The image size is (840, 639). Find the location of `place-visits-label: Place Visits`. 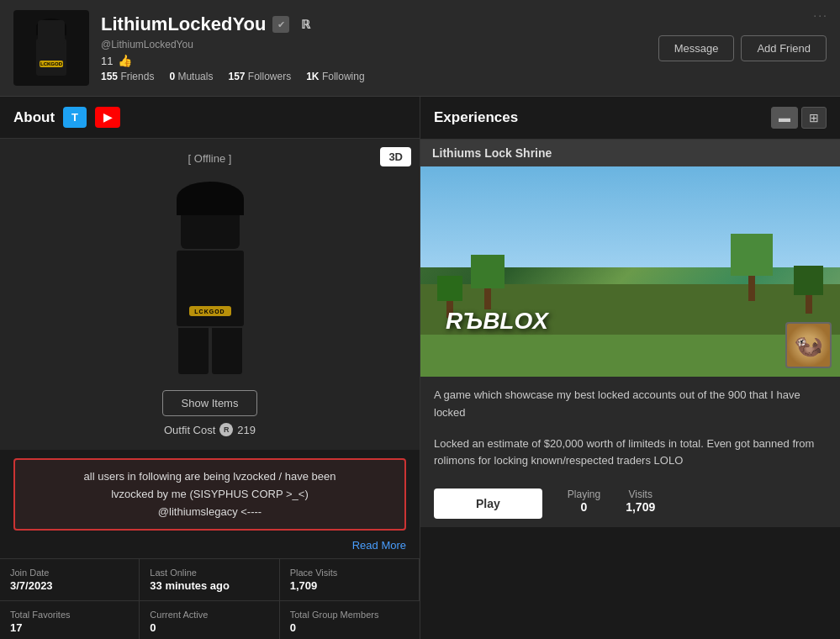

place-visits-label: Place Visits is located at coordinates (350, 573).